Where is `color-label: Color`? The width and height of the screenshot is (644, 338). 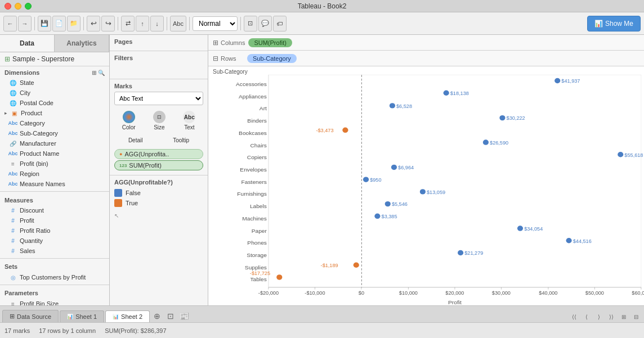 color-label: Color is located at coordinates (129, 127).